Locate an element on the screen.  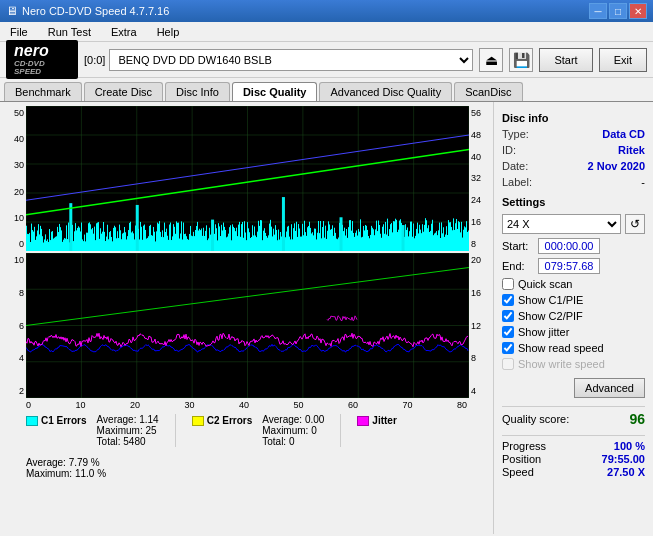
jitter-label: Jitter is located at coordinates (384, 420).